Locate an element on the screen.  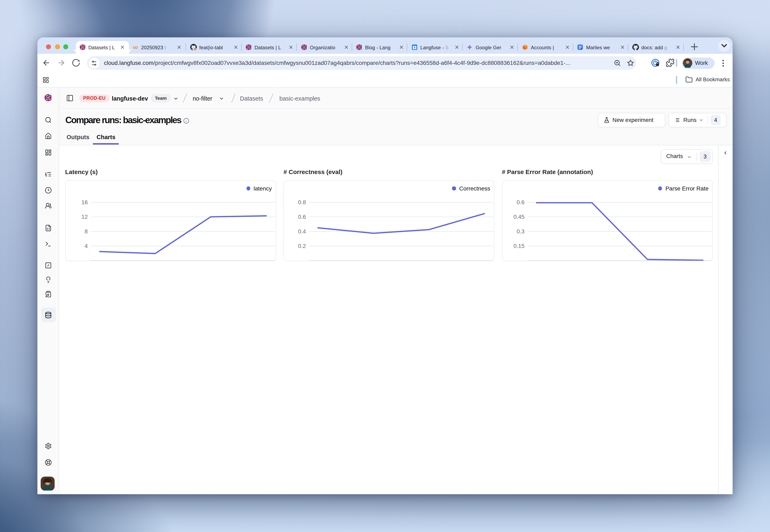
svg-text: 16 is located at coordinates (84, 202).